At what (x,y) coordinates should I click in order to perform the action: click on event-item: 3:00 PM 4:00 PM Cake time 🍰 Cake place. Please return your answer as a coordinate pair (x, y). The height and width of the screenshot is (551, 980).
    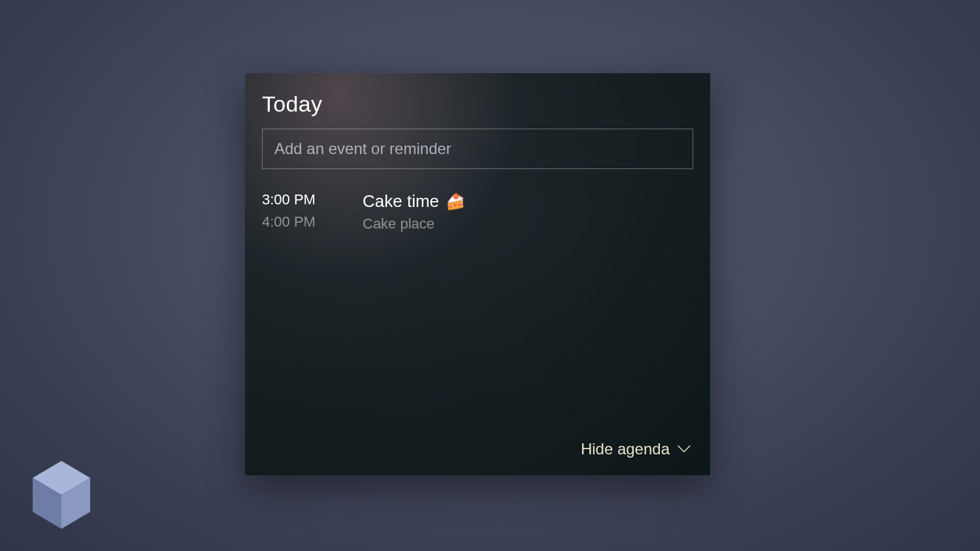
    Looking at the image, I should click on (478, 212).